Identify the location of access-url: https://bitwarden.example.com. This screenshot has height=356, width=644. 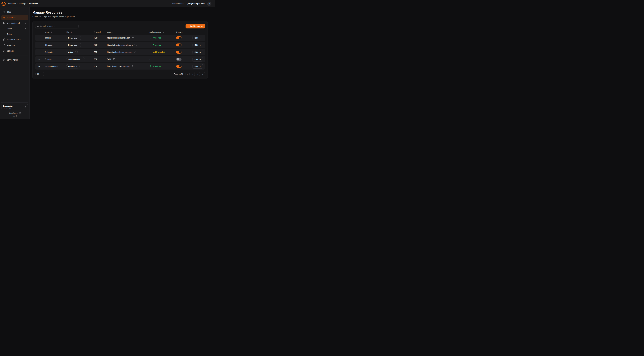
(120, 45).